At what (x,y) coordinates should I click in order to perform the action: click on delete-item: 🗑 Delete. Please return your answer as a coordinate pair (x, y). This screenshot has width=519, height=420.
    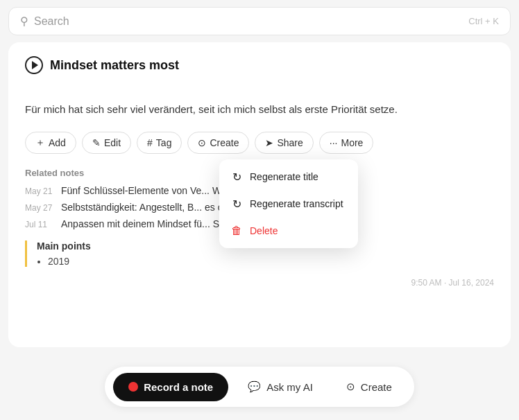
    Looking at the image, I should click on (289, 231).